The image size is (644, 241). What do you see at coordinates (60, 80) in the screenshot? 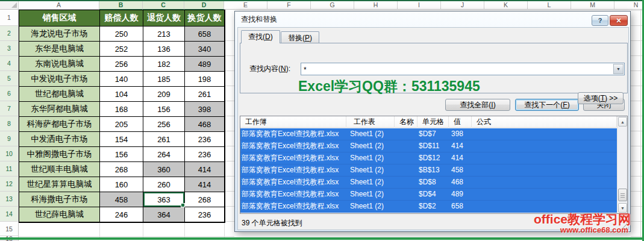
I see `cell-A5: 中发说电子市场` at bounding box center [60, 80].